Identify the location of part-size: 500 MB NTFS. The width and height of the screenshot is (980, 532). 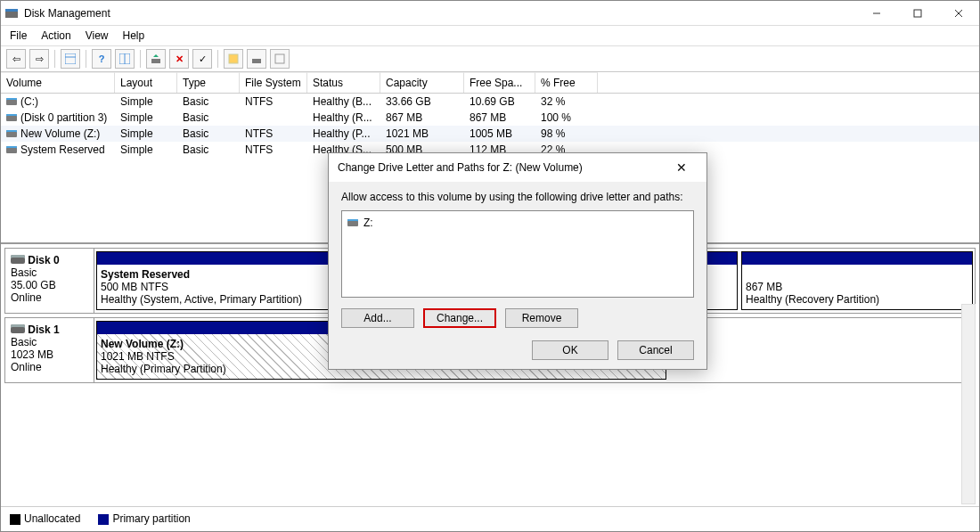
(135, 287).